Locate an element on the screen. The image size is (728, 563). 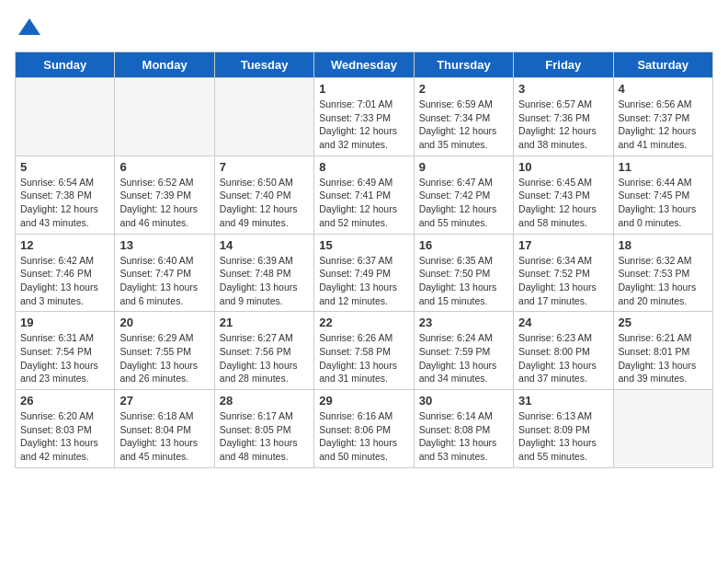
day-number: 10 is located at coordinates (563, 167).